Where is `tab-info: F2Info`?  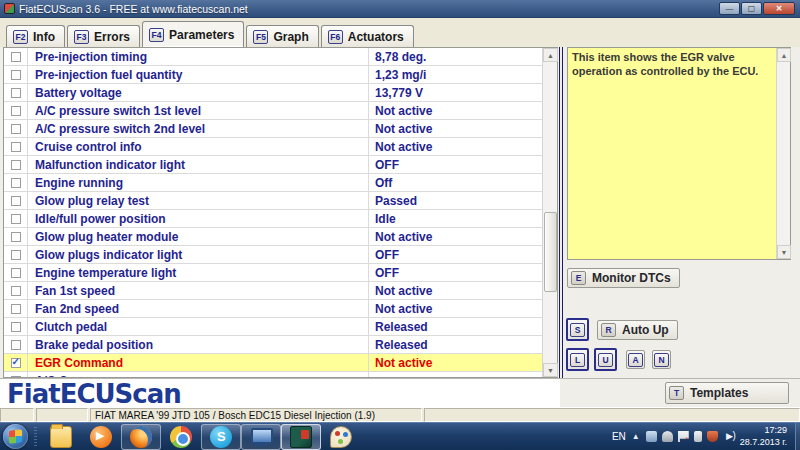 tab-info: F2Info is located at coordinates (36, 36).